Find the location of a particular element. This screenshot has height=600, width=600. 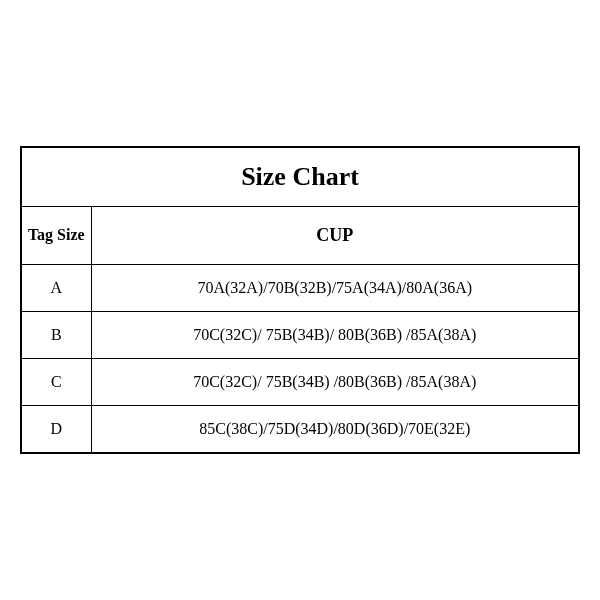

table-row: D 85C(38C)/75D(34D)/80D(36D)/70E(32E) is located at coordinates (300, 429).